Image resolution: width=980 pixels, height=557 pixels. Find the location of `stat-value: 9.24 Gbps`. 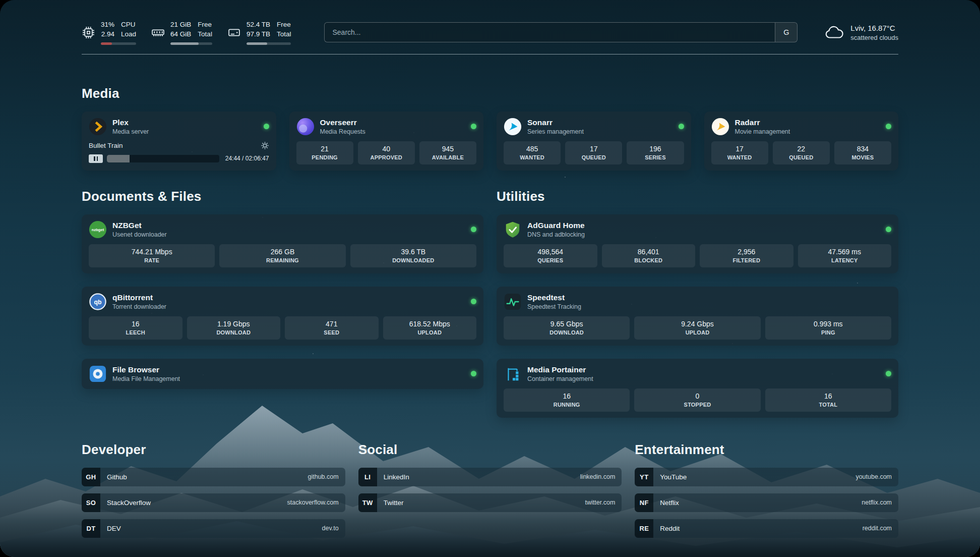

stat-value: 9.24 Gbps is located at coordinates (697, 324).